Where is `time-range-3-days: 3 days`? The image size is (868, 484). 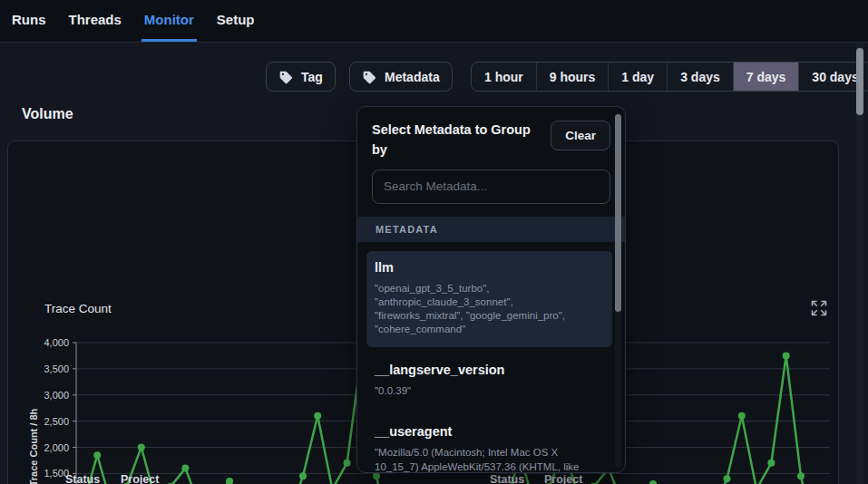
time-range-3-days: 3 days is located at coordinates (700, 76).